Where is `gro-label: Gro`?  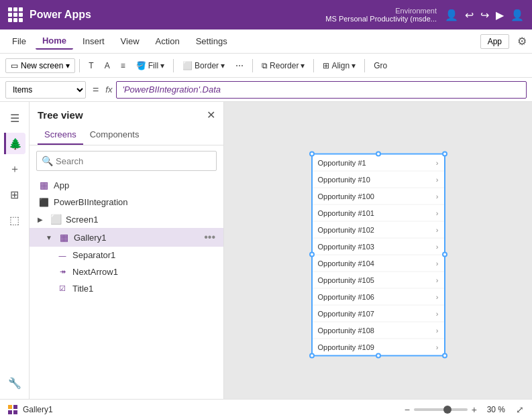 gro-label: Gro is located at coordinates (380, 66).